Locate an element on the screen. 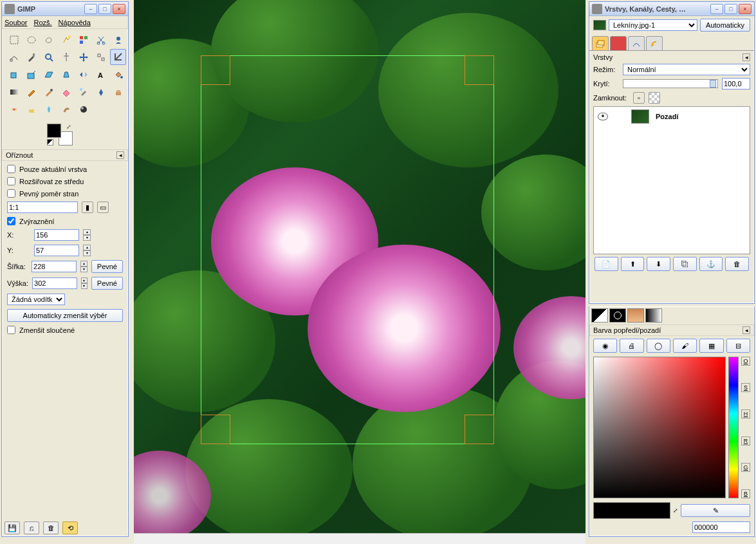 This screenshot has width=756, height=544. tool-scale is located at coordinates (31, 75).